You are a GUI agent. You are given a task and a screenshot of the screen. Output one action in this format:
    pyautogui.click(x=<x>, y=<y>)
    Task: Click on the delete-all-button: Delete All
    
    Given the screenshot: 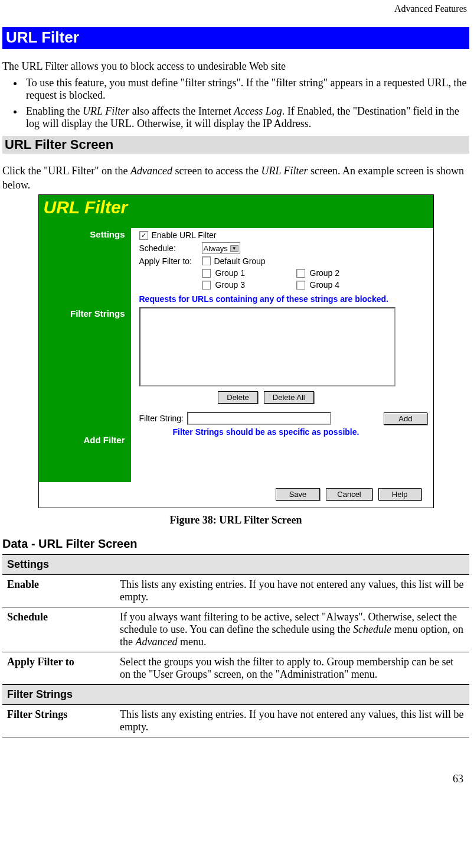 What is the action you would take?
    pyautogui.click(x=289, y=397)
    